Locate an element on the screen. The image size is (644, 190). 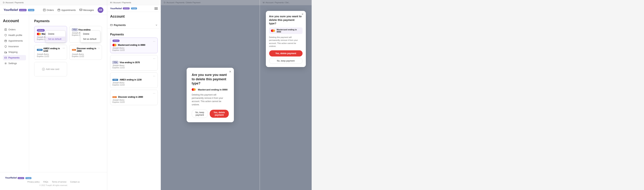
nav-messages: Messages is located at coordinates (87, 10).